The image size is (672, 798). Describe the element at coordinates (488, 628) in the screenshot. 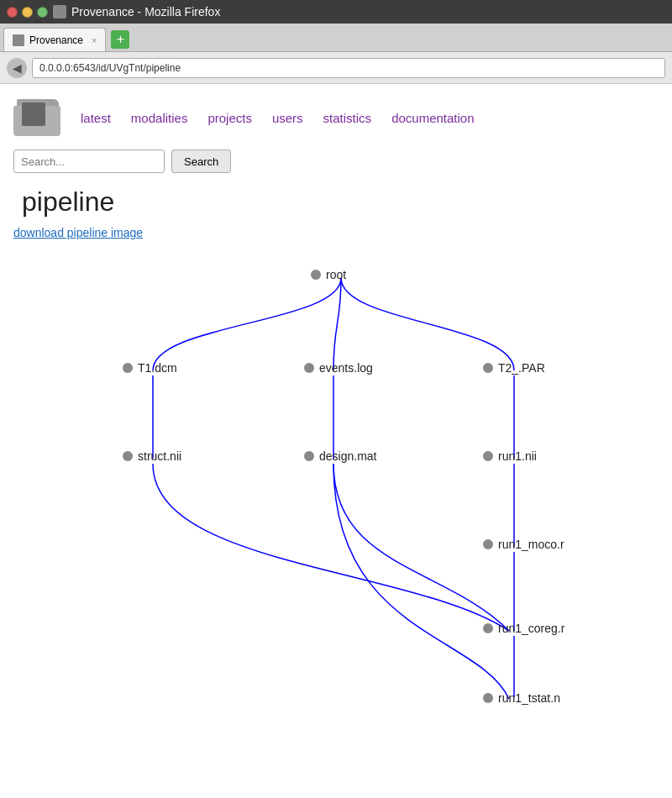

I see `node-dot-run1coregr` at that location.